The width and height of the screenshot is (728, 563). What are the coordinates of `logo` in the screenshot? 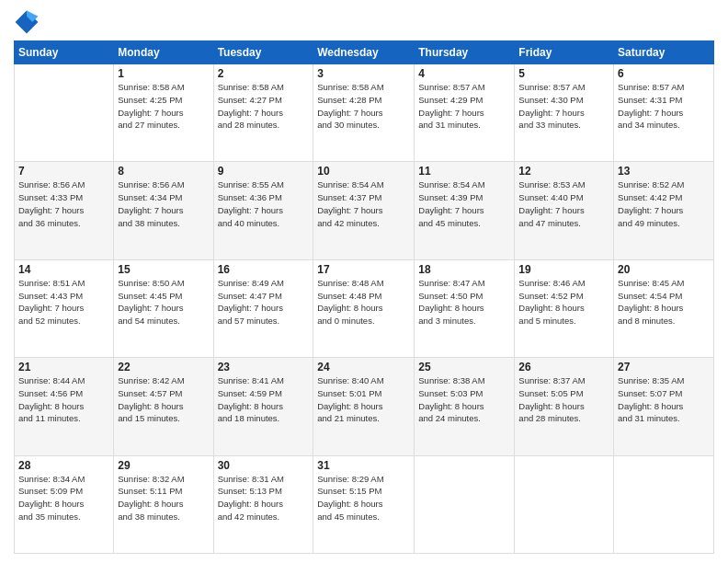 It's located at (28, 22).